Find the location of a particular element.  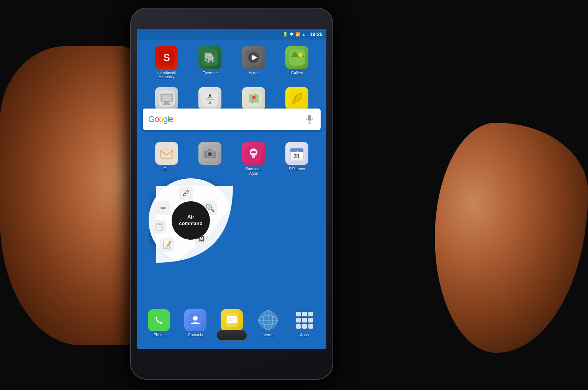

splanner-icon: ▐ 31 is located at coordinates (297, 153).